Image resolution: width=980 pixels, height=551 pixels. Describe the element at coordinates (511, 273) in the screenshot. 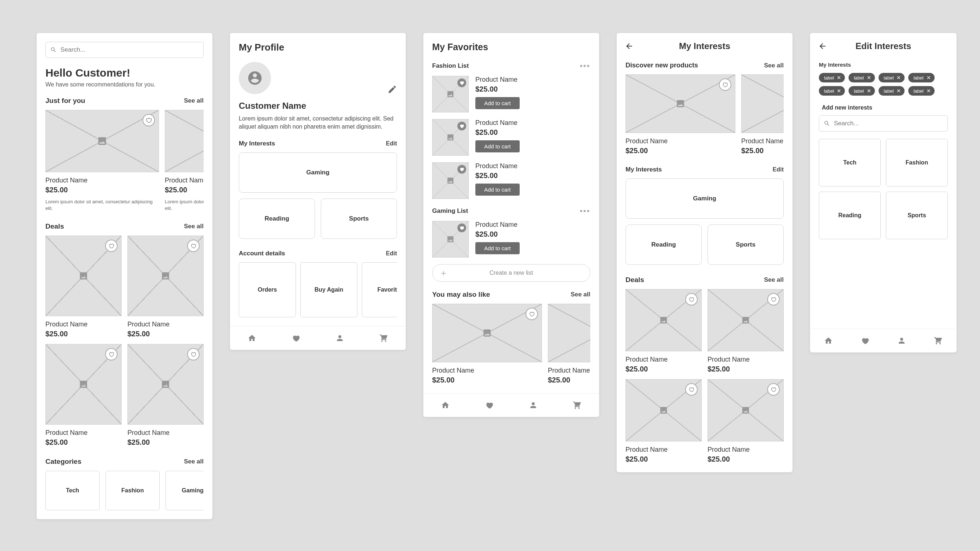

I see `create-list-button: ＋ Create a new list` at that location.